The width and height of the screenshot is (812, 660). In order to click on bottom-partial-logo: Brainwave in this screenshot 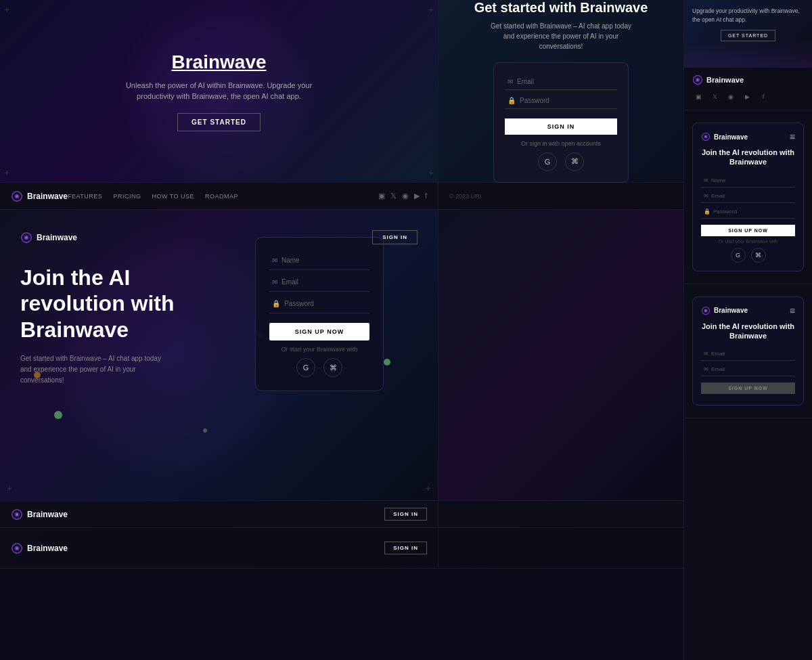, I will do `click(39, 548)`.